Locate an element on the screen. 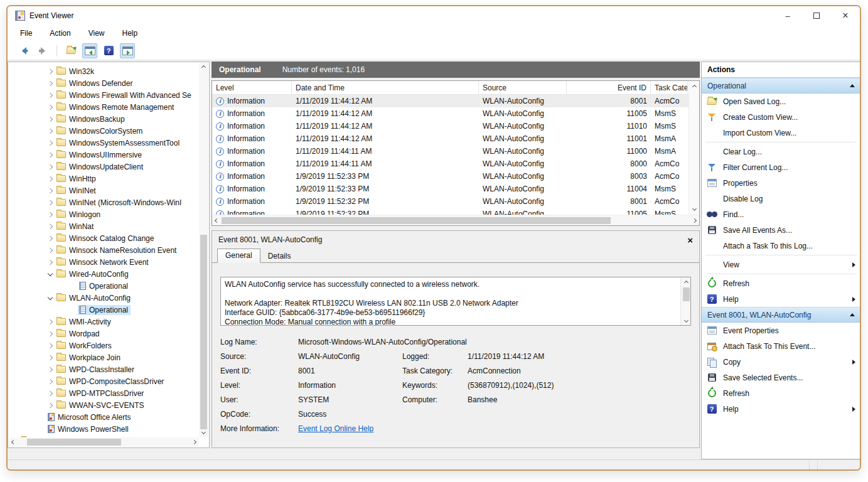 The width and height of the screenshot is (868, 482). action-item-find: Find... is located at coordinates (781, 215).